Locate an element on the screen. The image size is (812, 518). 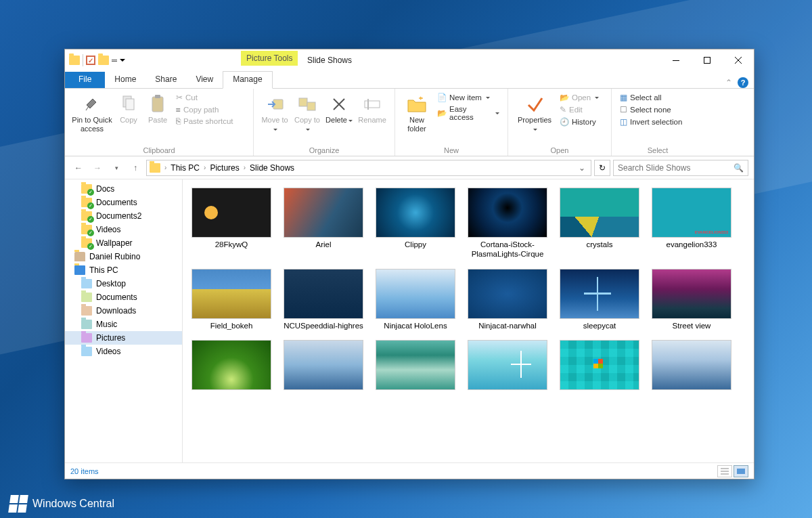
nav-item: Desktop is located at coordinates (123, 284).